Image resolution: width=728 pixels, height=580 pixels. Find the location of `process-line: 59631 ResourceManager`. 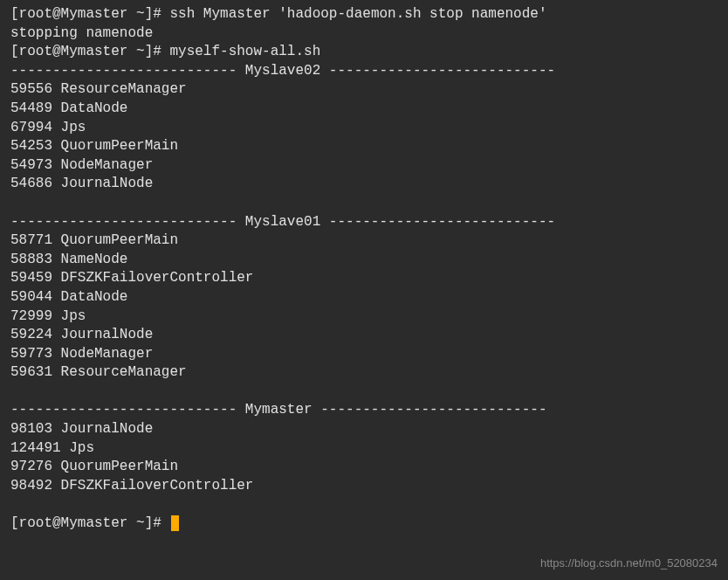

process-line: 59631 ResourceManager is located at coordinates (364, 373).